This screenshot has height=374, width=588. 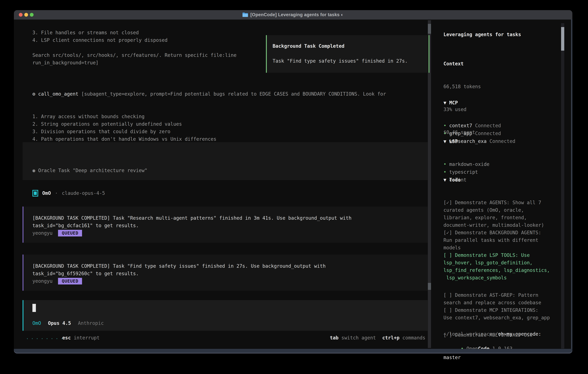 What do you see at coordinates (497, 225) in the screenshot?
I see `todo-item-line: document-writer, multimodal-looker)` at bounding box center [497, 225].